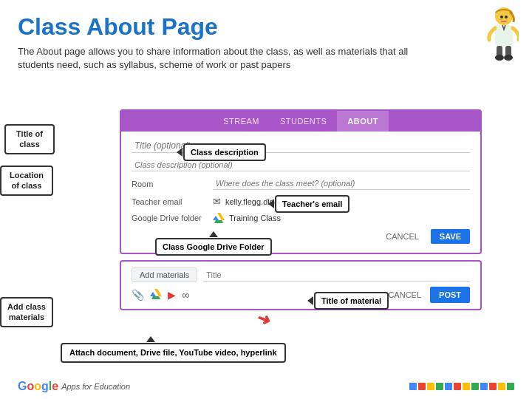 This screenshot has width=532, height=399. What do you see at coordinates (301, 121) in the screenshot?
I see `tab-bar: STREAM STUDENTS ABOUT` at bounding box center [301, 121].